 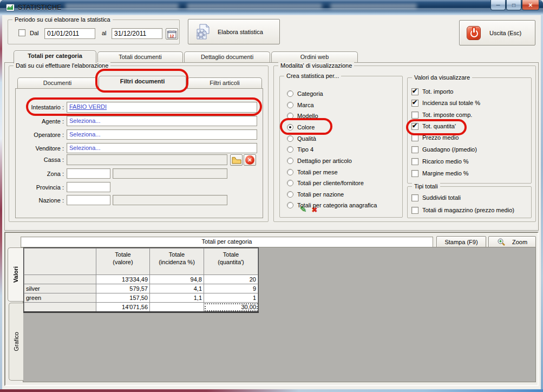 What do you see at coordinates (172, 34) in the screenshot?
I see `calendar-button: 12` at bounding box center [172, 34].